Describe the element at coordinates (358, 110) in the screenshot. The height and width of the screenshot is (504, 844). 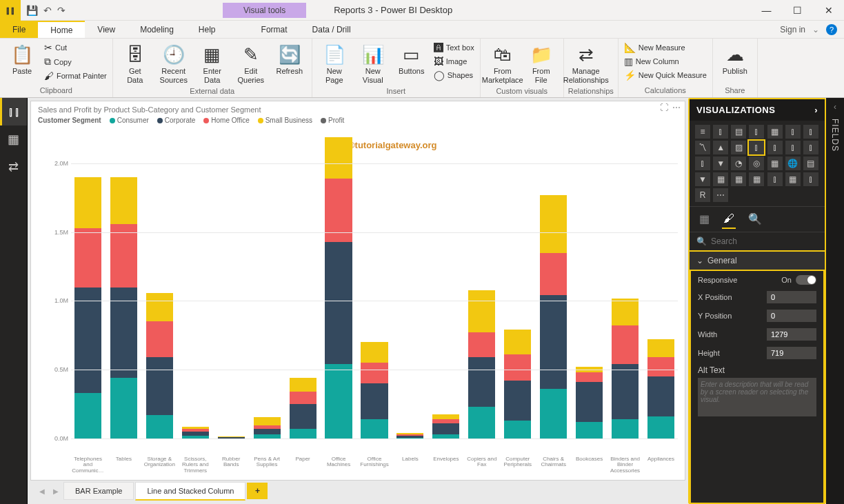
I see `chart-title: Sales and Profit by Product Sub-Category…` at that location.